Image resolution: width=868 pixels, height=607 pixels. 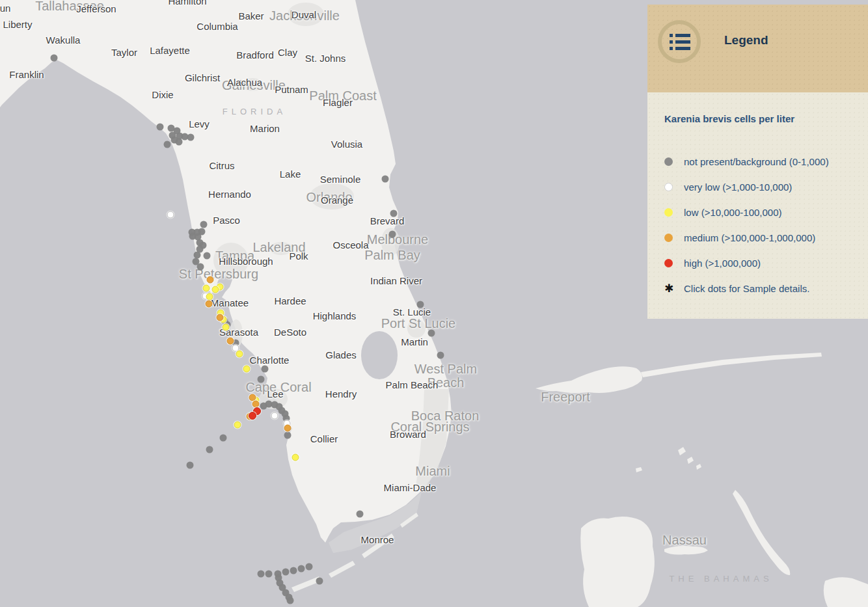 What do you see at coordinates (750, 238) in the screenshot?
I see `legend-item-label: medium (>100,000-1,000,000)` at bounding box center [750, 238].